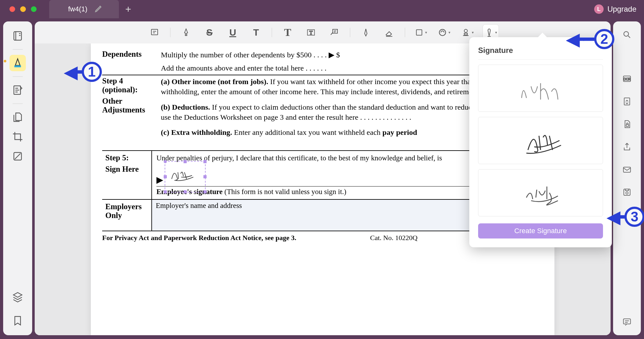 The height and width of the screenshot is (339, 644). What do you see at coordinates (84, 9) in the screenshot?
I see `document-tab: fw4(1)` at bounding box center [84, 9].